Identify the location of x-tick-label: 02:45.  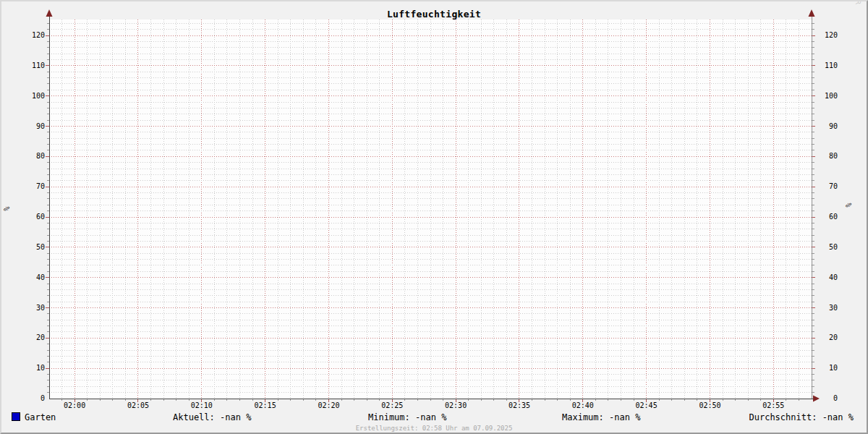
(647, 406).